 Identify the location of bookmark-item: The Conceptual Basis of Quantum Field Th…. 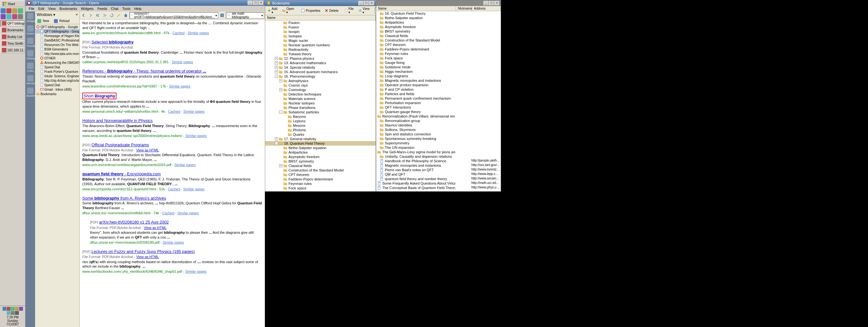
(439, 188).